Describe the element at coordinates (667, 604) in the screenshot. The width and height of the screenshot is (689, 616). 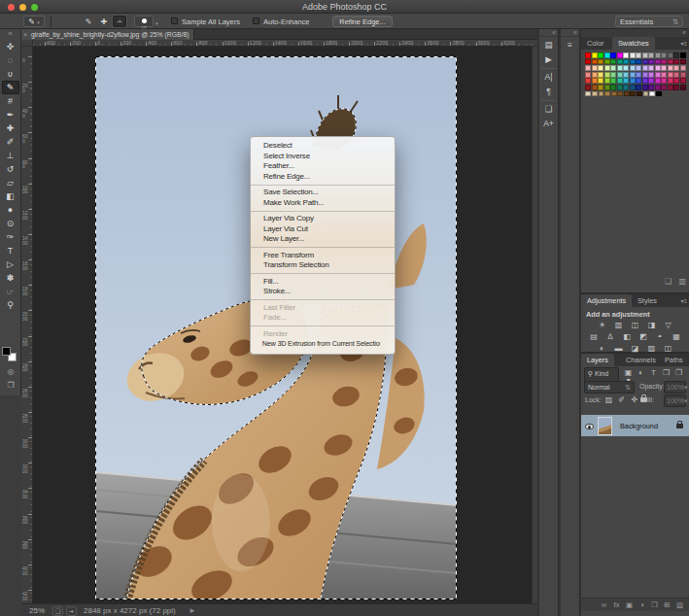
I see `new-layer-icon: ⊞` at that location.